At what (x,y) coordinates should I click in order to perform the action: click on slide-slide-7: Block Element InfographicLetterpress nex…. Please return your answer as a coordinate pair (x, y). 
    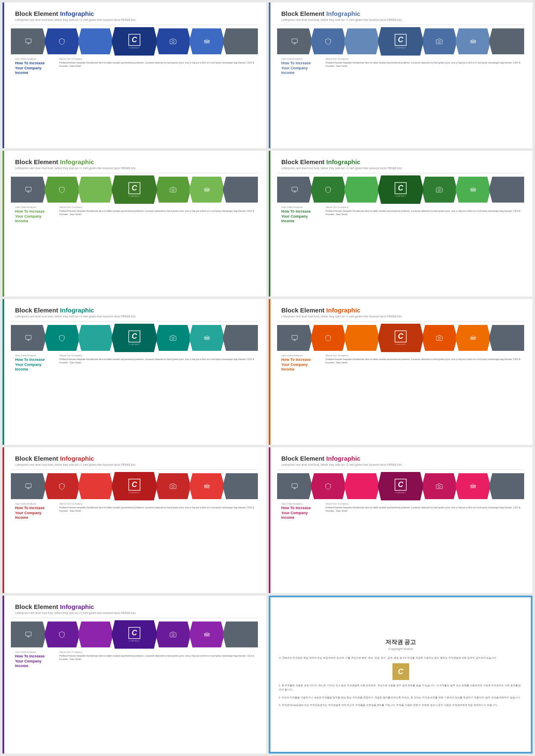
    Looking at the image, I should click on (135, 520).